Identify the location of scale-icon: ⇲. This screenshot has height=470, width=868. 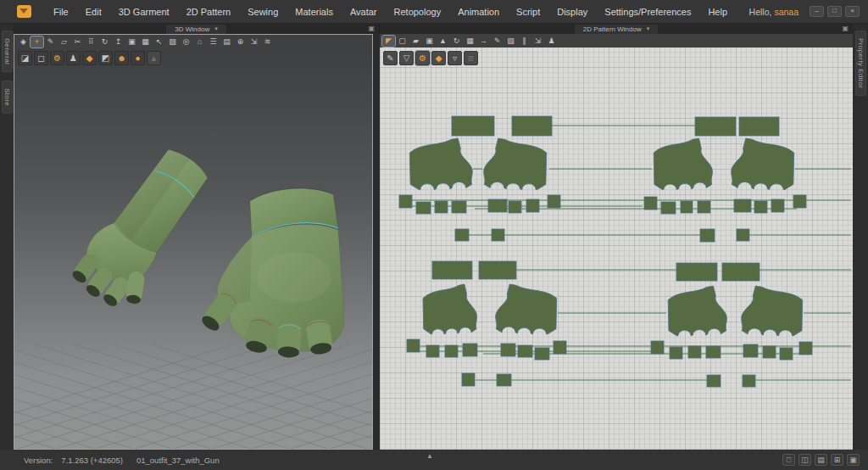
(254, 42).